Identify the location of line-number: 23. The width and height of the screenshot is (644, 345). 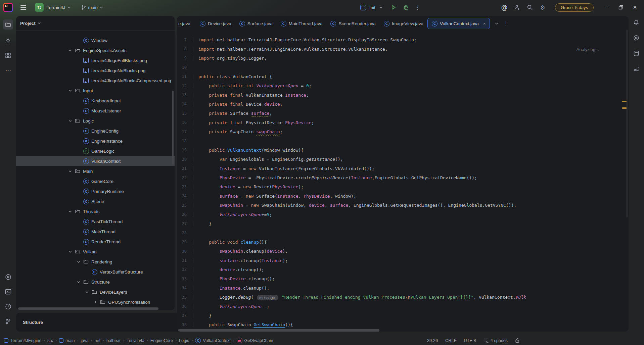
(185, 187).